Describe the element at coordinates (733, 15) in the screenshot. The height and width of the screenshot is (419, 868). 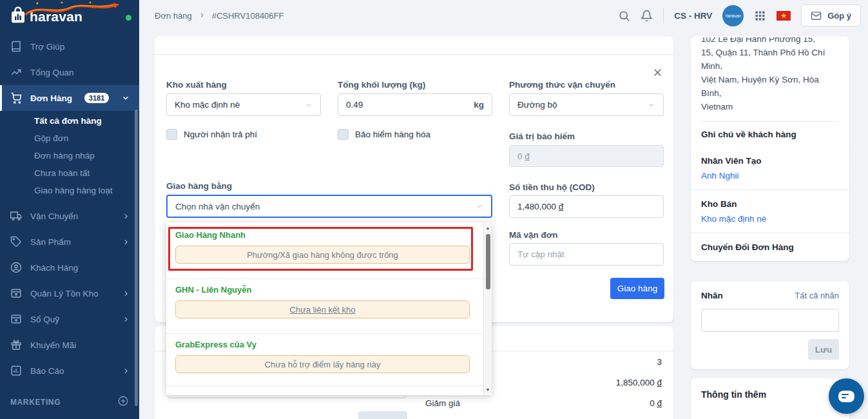
I see `avatar: haravan` at that location.